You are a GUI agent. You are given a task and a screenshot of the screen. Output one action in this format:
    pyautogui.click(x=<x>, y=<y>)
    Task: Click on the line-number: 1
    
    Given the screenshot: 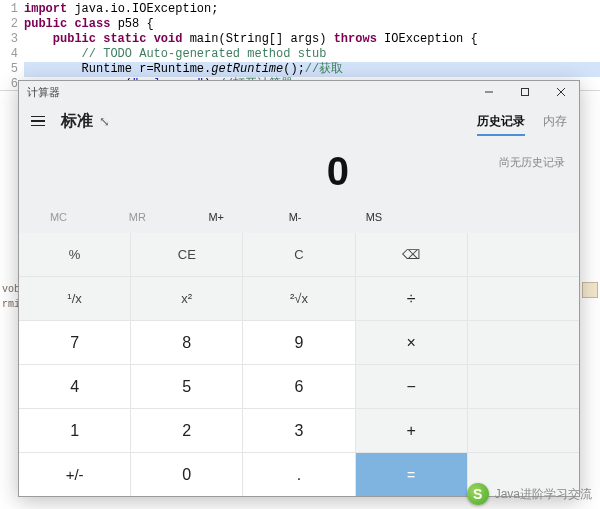 What is the action you would take?
    pyautogui.click(x=12, y=10)
    